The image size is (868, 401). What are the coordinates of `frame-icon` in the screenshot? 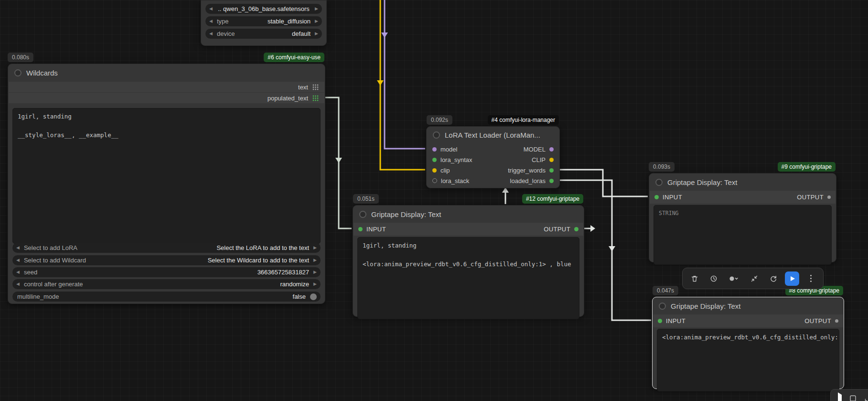 It's located at (853, 398).